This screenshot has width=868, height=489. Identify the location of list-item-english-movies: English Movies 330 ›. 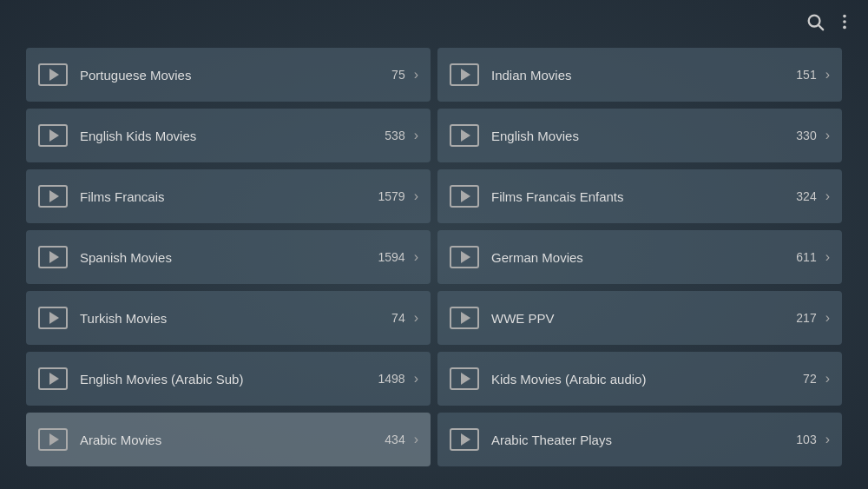
(640, 135).